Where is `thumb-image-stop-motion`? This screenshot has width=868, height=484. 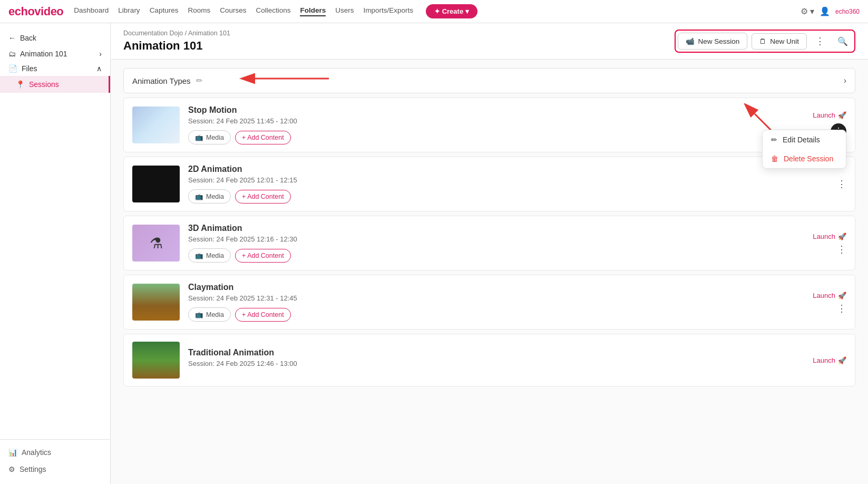
thumb-image-stop-motion is located at coordinates (156, 125).